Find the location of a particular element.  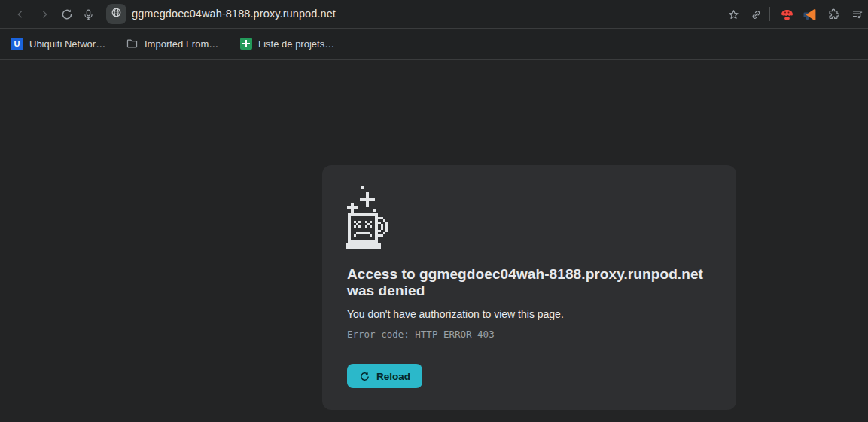

extension-megaphone-icon is located at coordinates (810, 14).